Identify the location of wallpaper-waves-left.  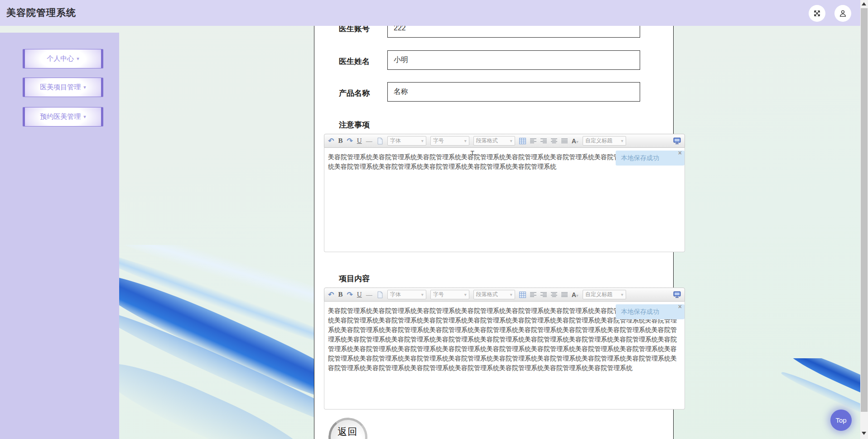
(217, 342).